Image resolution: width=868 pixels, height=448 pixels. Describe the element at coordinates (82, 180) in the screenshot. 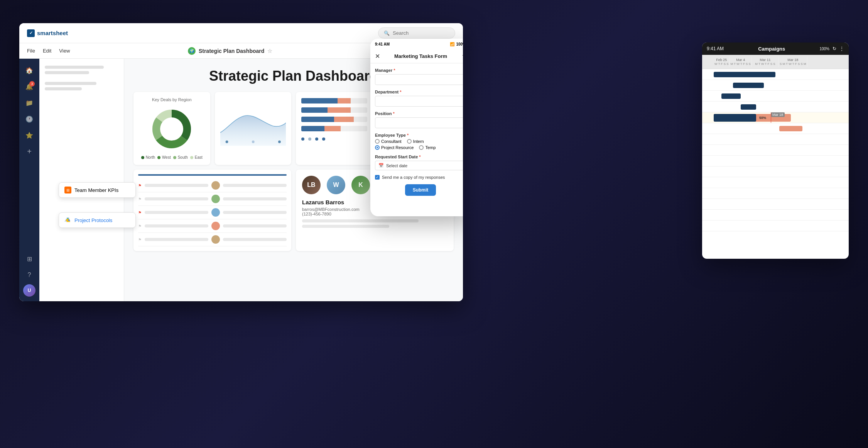

I see `left-panel: ⊞ Team Member KPIs` at that location.